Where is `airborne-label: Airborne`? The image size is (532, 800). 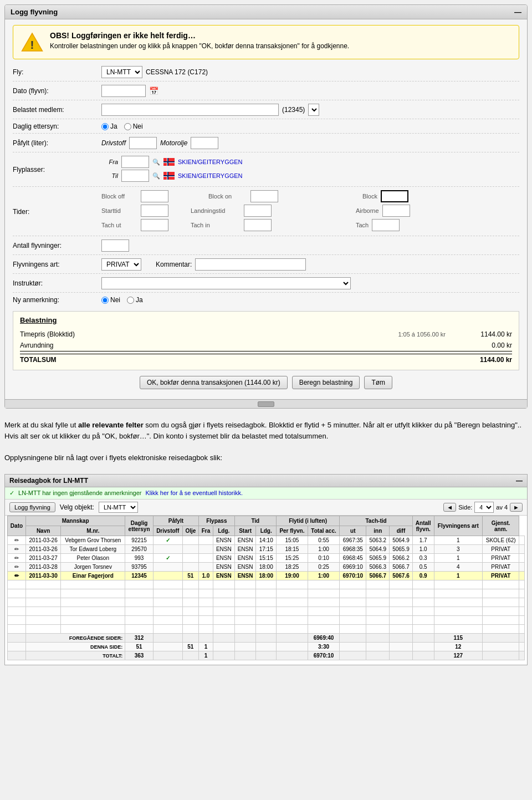 airborne-label: Airborne is located at coordinates (367, 211).